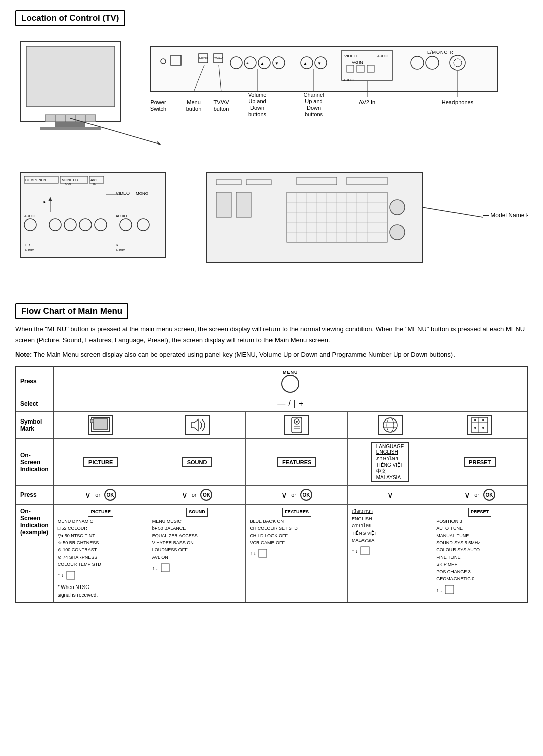 This screenshot has width=543, height=756. I want to click on symbol-preset-cell, so click(480, 426).